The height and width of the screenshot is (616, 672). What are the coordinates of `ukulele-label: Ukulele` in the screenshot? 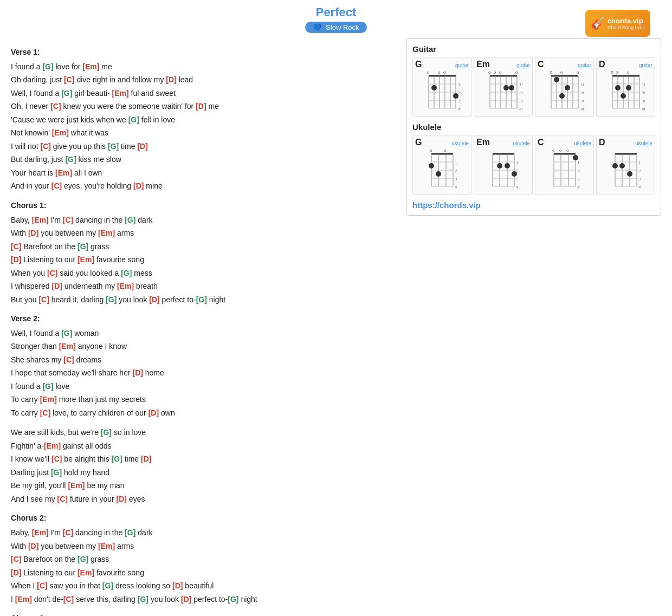 It's located at (534, 127).